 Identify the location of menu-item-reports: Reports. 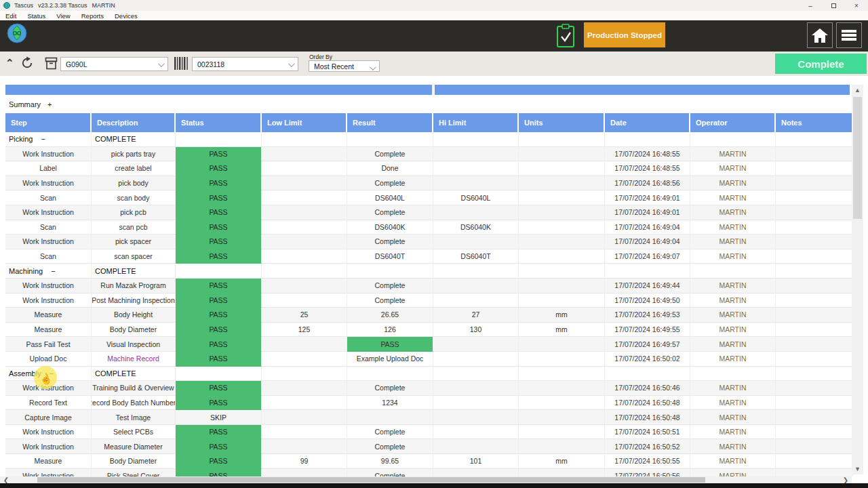
(92, 16).